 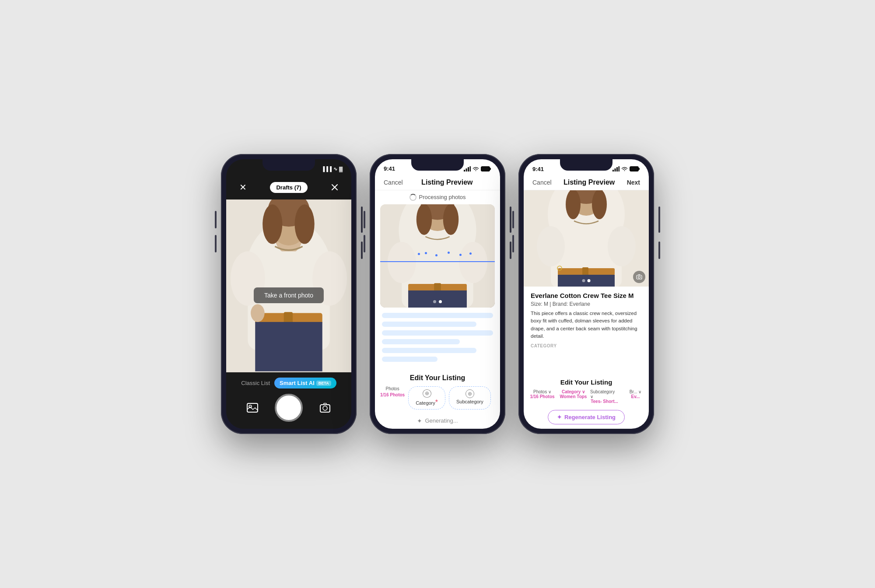 I want to click on subcategory-icon: ⊕, so click(x=470, y=394).